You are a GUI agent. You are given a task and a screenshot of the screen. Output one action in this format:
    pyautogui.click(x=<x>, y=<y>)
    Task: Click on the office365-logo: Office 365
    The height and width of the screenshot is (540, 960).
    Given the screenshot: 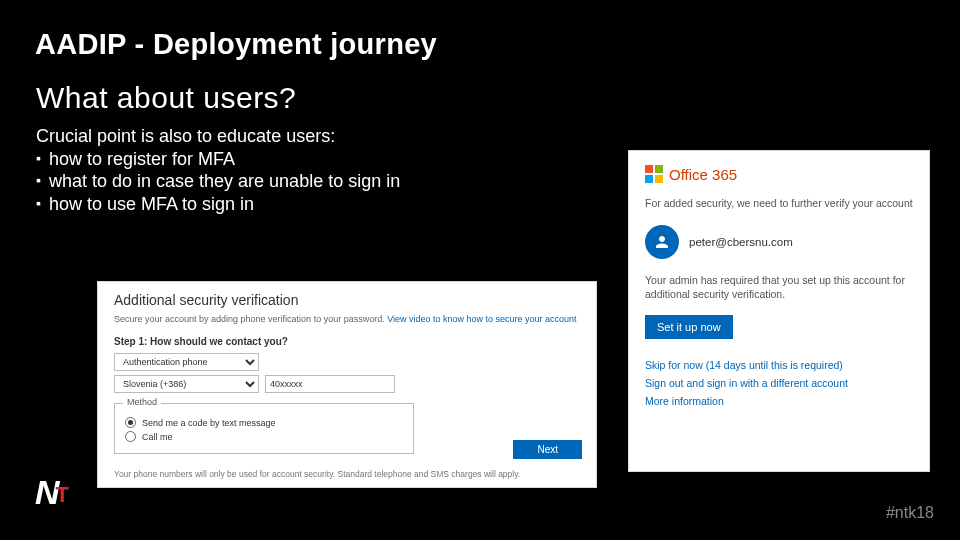 What is the action you would take?
    pyautogui.click(x=779, y=174)
    